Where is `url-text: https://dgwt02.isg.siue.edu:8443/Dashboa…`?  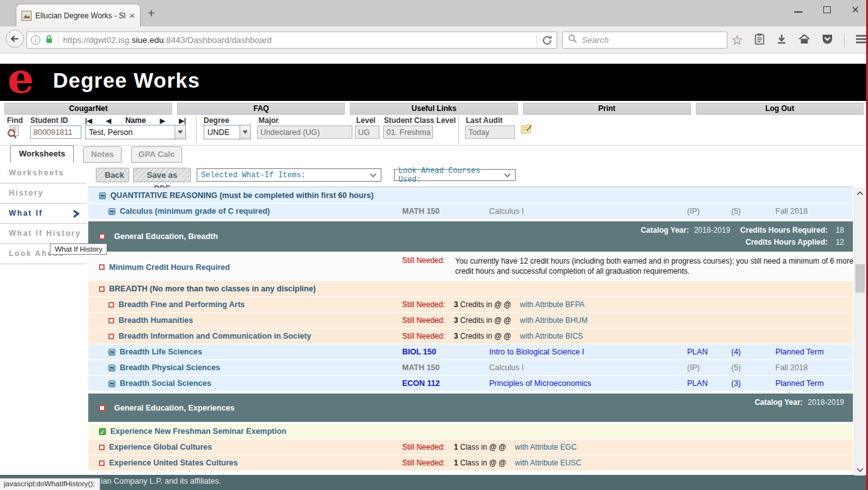 url-text: https://dgwt02.isg.siue.edu:8443/Dashboa… is located at coordinates (298, 40).